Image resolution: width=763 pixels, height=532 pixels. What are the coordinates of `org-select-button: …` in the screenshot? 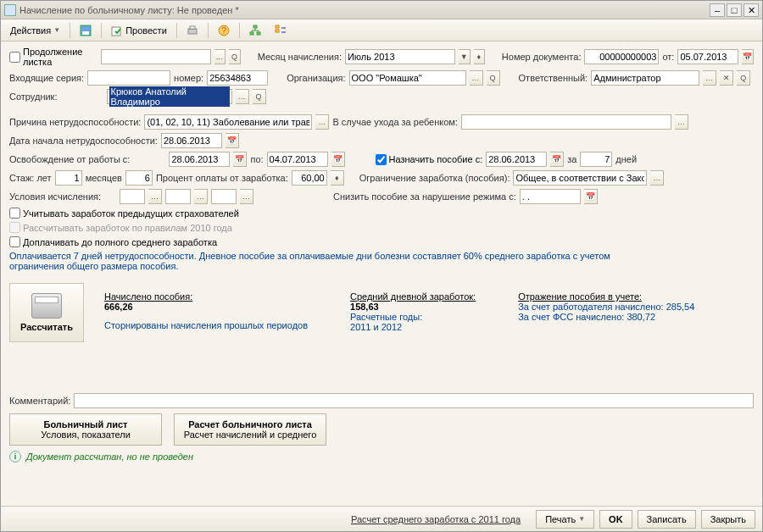 It's located at (476, 78).